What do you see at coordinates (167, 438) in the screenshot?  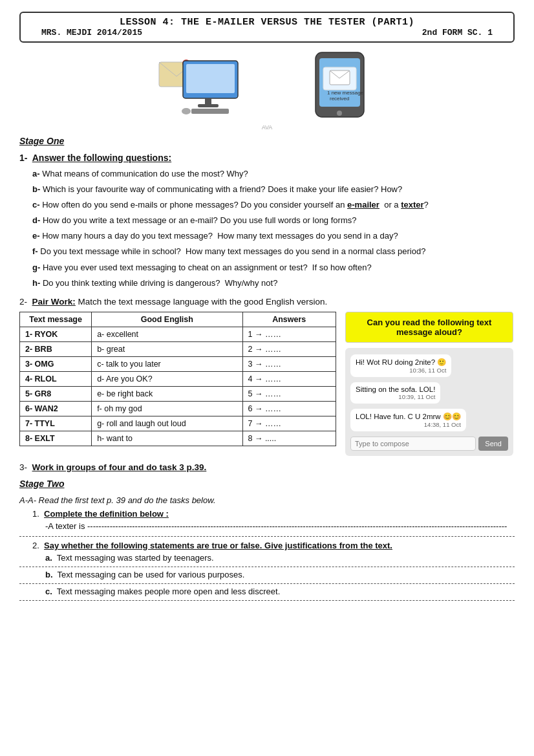 I see `cell-good-english: h- want to` at bounding box center [167, 438].